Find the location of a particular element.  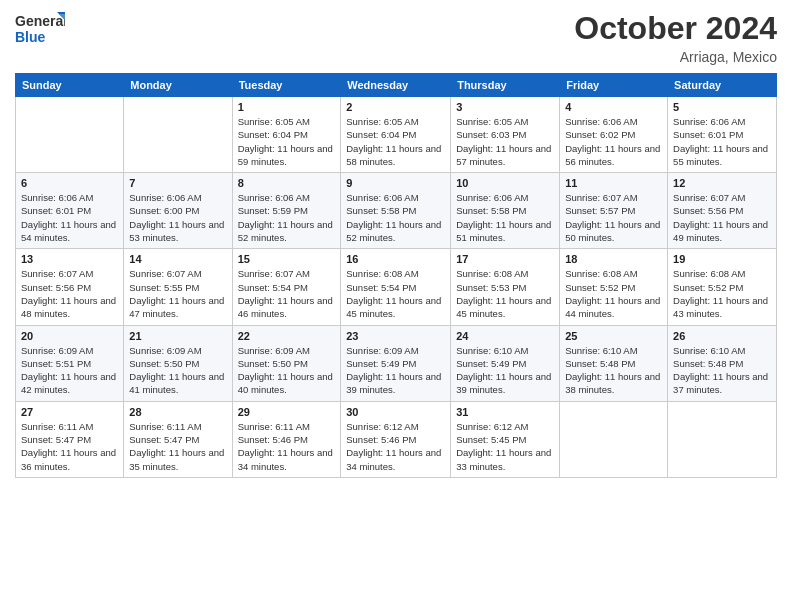

day-info: Sunrise: 6:06 AM Sunset: 6:00 PM Dayligh… is located at coordinates (178, 218).